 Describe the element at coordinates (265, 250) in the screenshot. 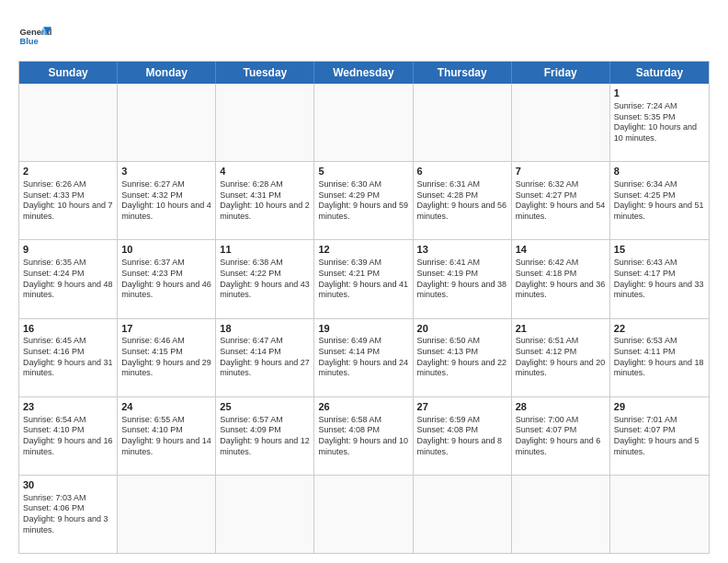

I see `day-number: 11` at that location.